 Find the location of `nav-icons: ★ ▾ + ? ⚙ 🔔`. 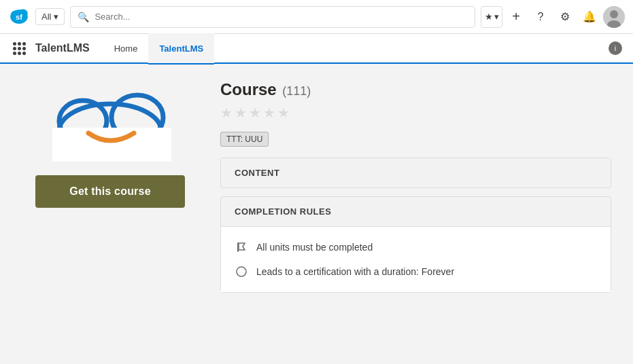

nav-icons: ★ ▾ + ? ⚙ 🔔 is located at coordinates (553, 17).